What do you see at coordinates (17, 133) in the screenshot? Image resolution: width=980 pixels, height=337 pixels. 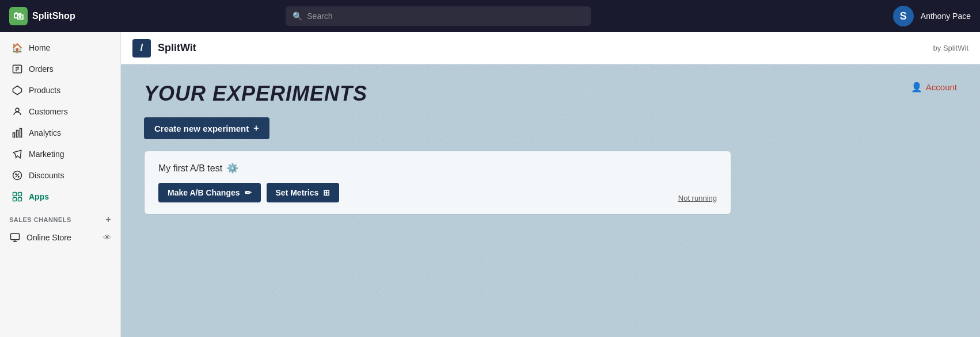 I see `analytics-icon` at bounding box center [17, 133].